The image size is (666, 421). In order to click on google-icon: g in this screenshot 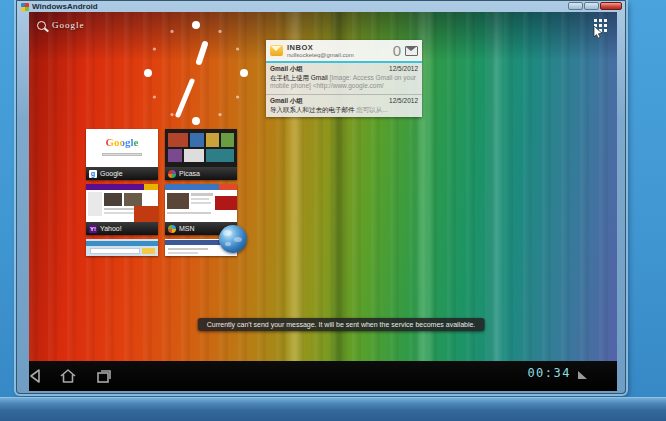, I will do `click(93, 174)`.